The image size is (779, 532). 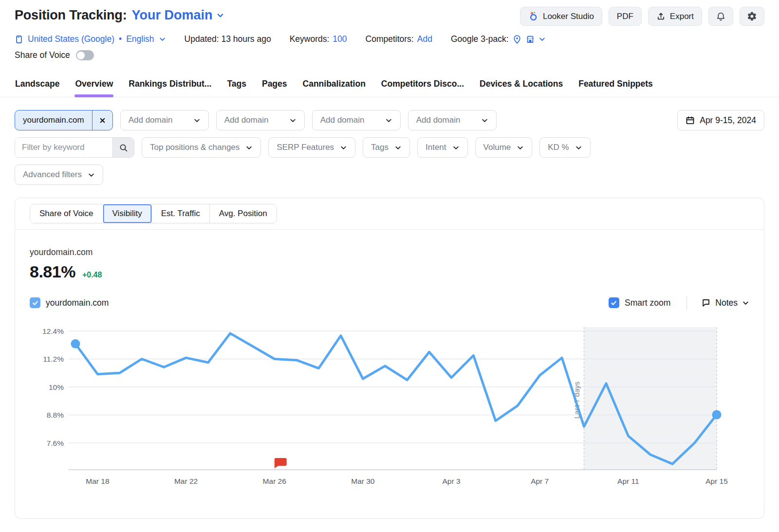 I want to click on settings-button, so click(x=752, y=17).